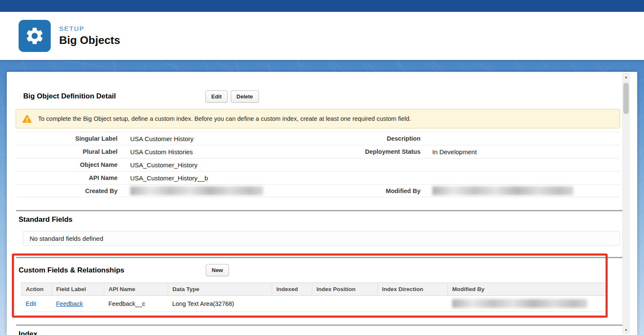  I want to click on col-modified-by: Modified By, so click(528, 289).